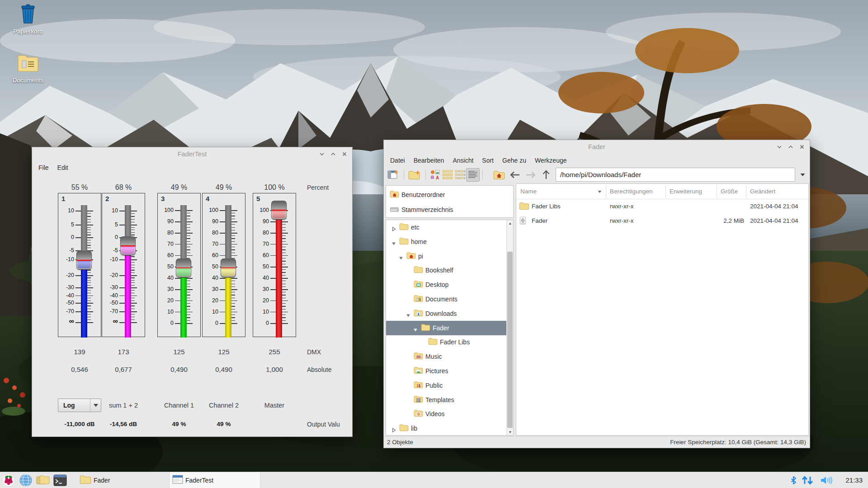 The width and height of the screenshot is (868, 488). What do you see at coordinates (28, 19) in the screenshot?
I see `desktop-icon-trash: Papierkorb` at bounding box center [28, 19].